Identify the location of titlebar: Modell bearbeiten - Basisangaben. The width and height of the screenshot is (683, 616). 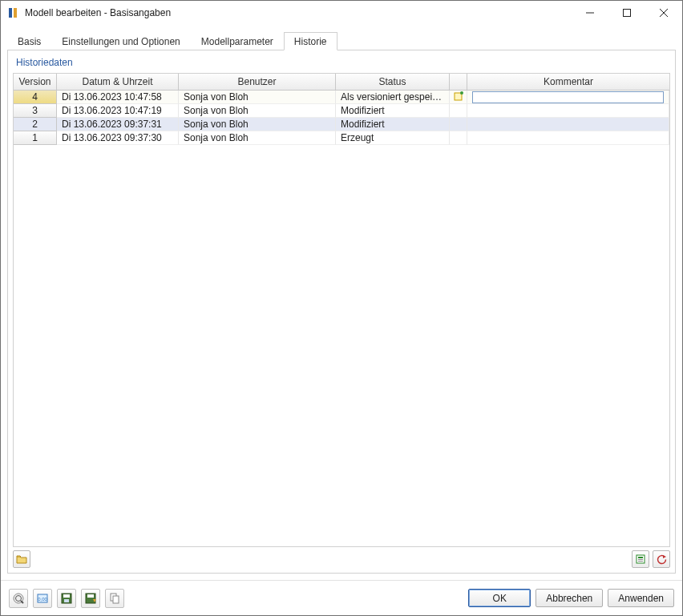
(342, 13).